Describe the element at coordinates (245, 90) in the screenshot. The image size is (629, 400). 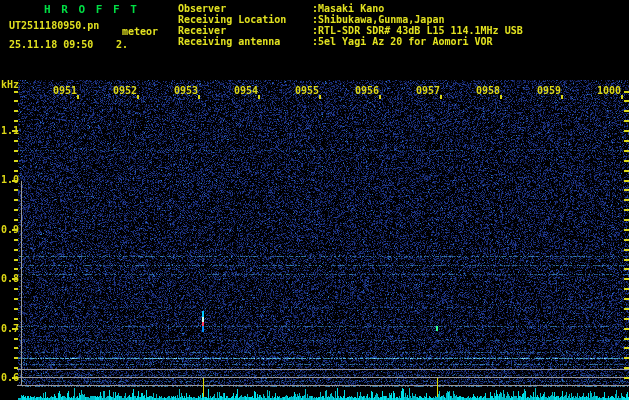
I see `x-tick-label: 0954` at that location.